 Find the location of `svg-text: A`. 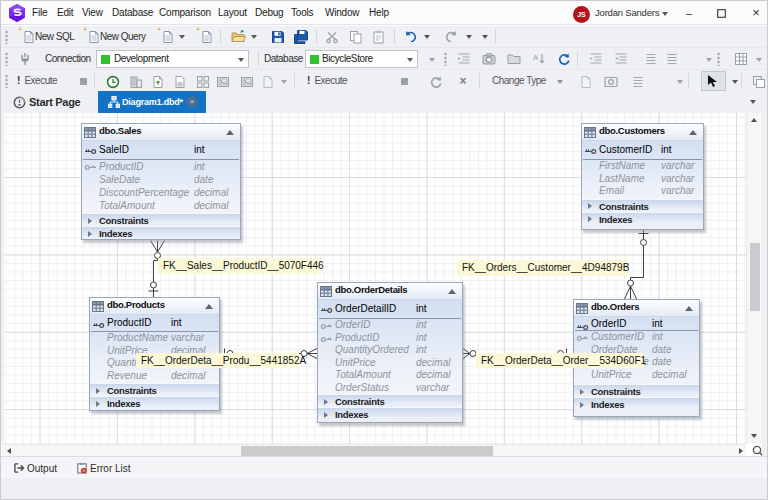

svg-text: A is located at coordinates (536, 58).